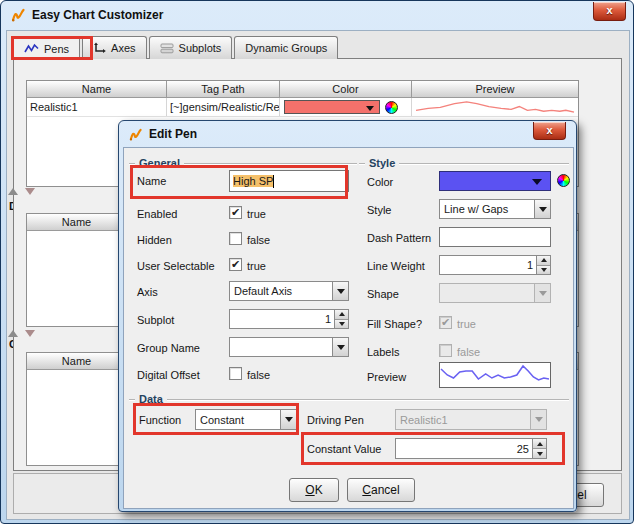 Image resolution: width=634 pixels, height=524 pixels. I want to click on labels-label: Labels, so click(383, 352).